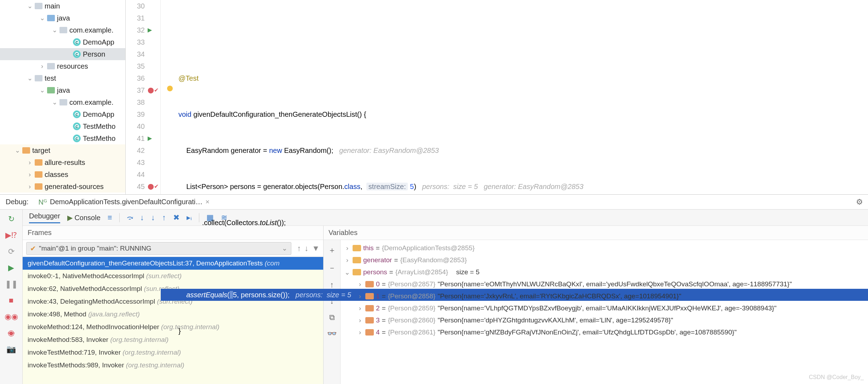 Image resolution: width=868 pixels, height=384 pixels. I want to click on tree-item-classes: ›classes, so click(63, 174).